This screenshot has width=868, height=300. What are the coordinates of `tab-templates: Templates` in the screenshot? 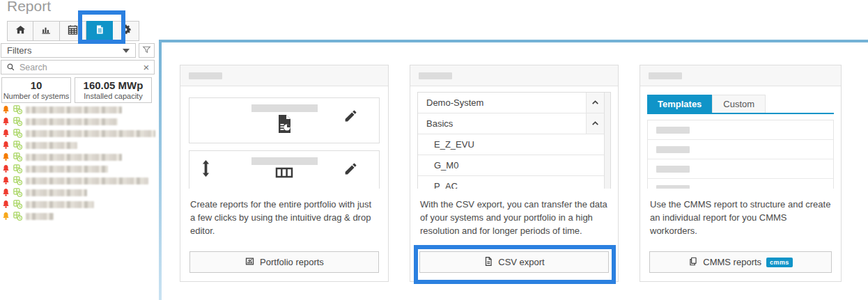 It's located at (680, 104).